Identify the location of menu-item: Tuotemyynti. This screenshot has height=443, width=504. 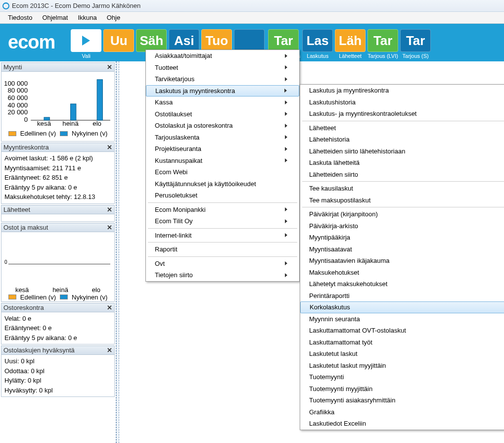
(402, 377).